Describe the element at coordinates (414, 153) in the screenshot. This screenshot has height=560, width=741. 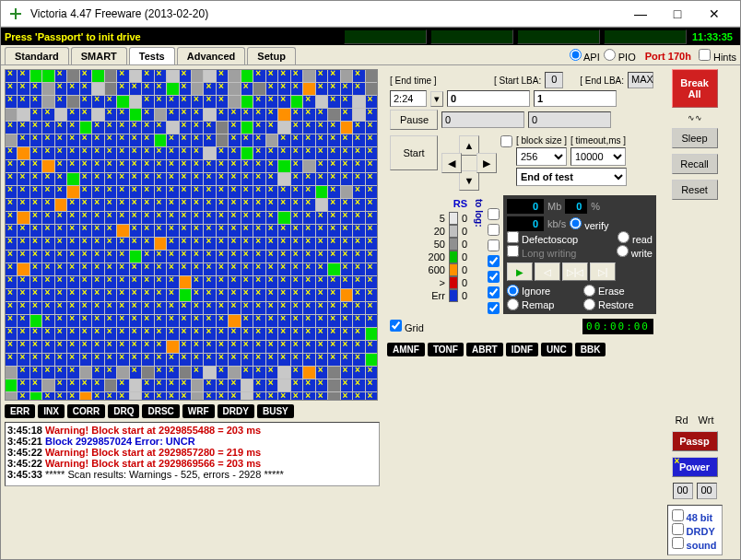
I see `start-button: Start` at that location.